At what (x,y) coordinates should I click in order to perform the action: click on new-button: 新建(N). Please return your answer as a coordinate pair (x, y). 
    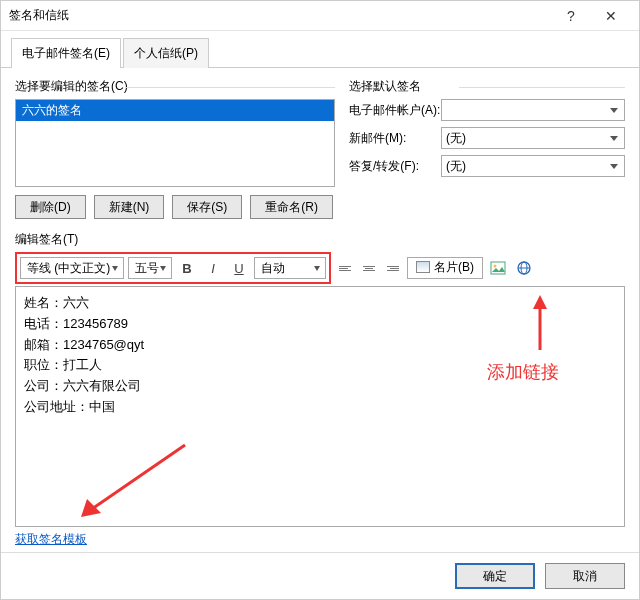
    Looking at the image, I should click on (130, 207).